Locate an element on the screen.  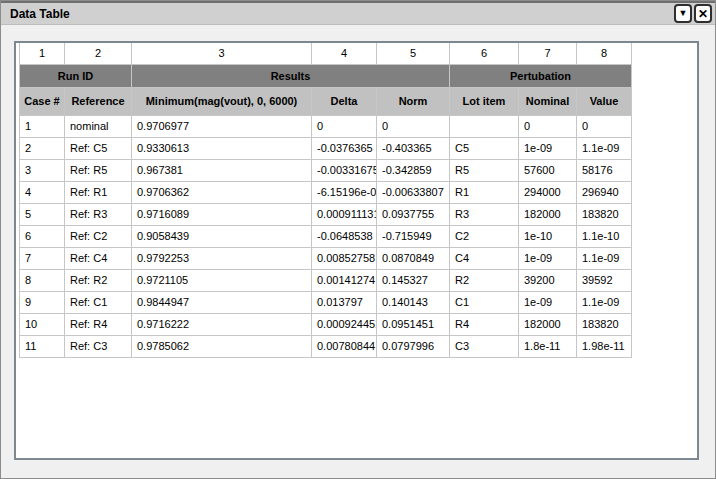
table-row: 11Ref: C30.97850620.007808440.0797996C31… is located at coordinates (326, 346).